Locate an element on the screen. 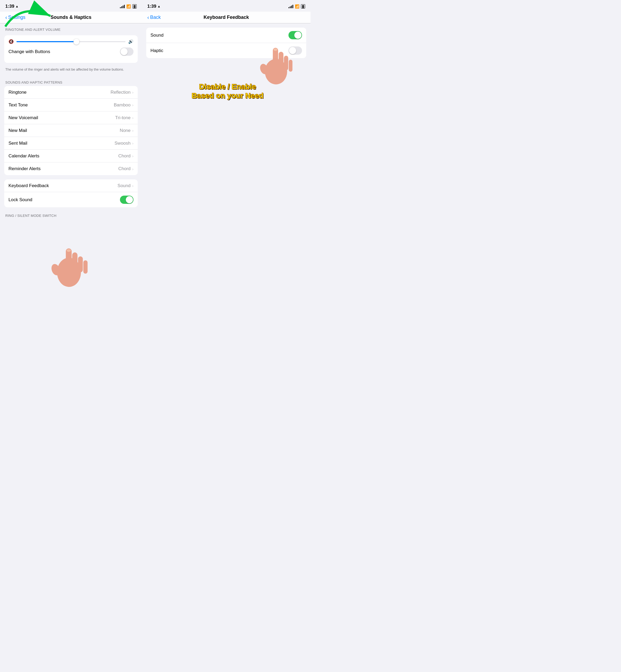 Image resolution: width=621 pixels, height=672 pixels. left-panel: 1:39 ▲ 📶 ▓ ‹ Settings Sounds & Haptics R… is located at coordinates (71, 168).